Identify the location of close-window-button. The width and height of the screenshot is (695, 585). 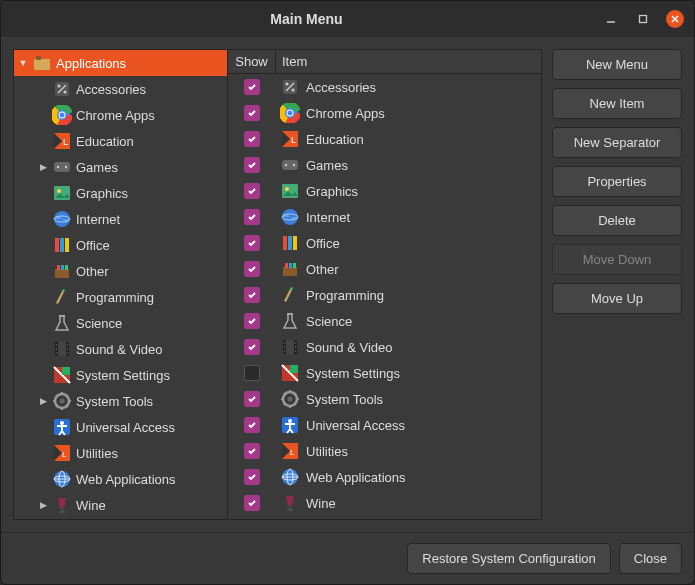
(675, 19).